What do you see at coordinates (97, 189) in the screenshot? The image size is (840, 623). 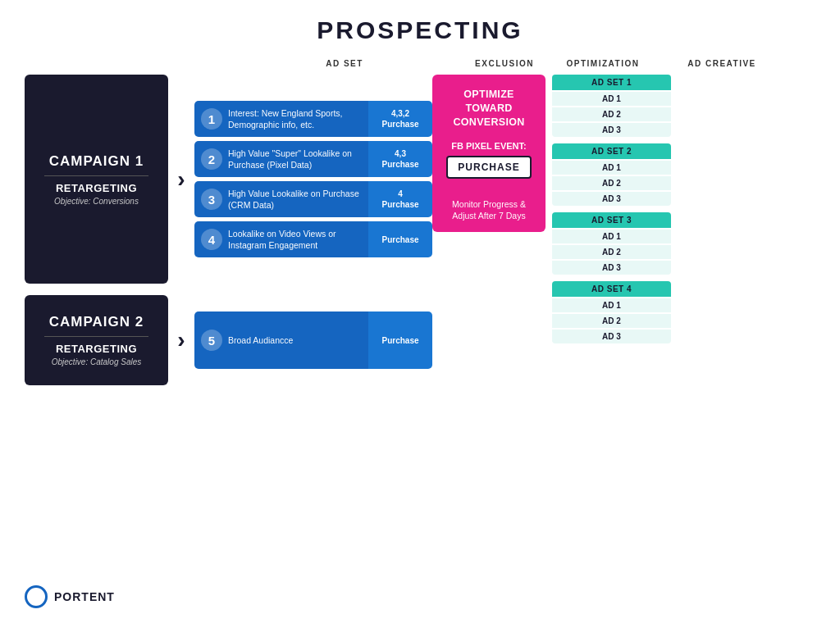 I see `retargeting-label-1: RETARGETING` at bounding box center [97, 189].